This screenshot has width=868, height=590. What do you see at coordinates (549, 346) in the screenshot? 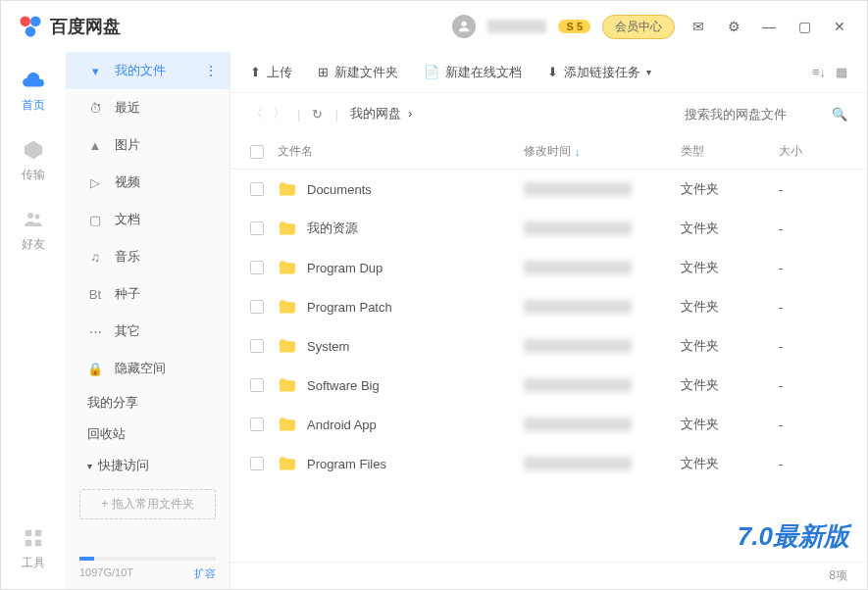
I see `table-row: System文件夹-` at bounding box center [549, 346].